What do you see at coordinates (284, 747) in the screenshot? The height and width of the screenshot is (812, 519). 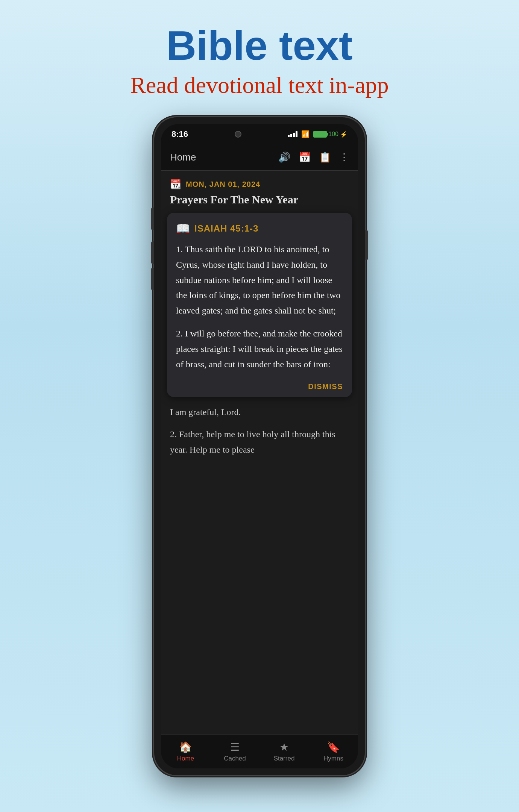 I see `starred-icon: ★` at bounding box center [284, 747].